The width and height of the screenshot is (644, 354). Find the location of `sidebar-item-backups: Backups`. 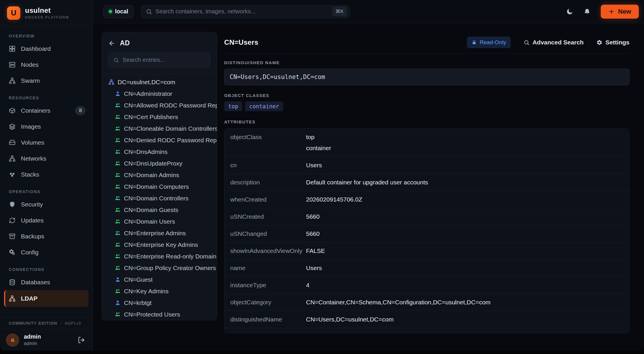

sidebar-item-backups: Backups is located at coordinates (46, 236).